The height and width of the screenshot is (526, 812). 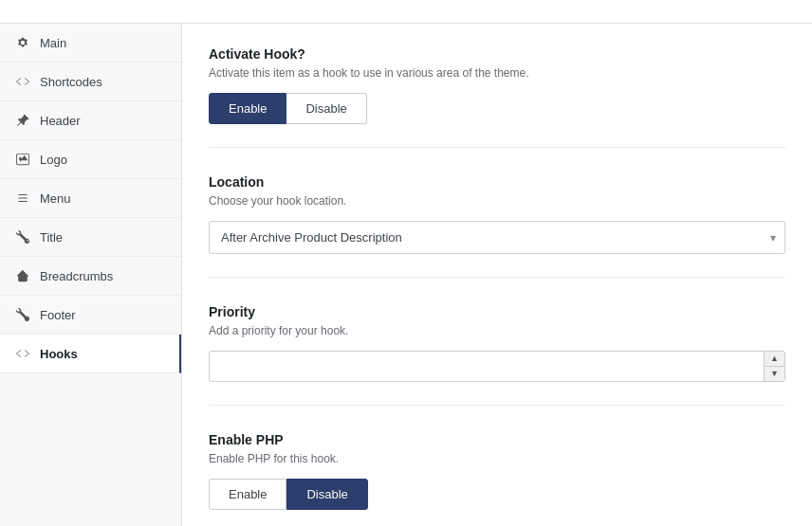 I want to click on section-desc: Activate this item as a hook to use in v…, so click(x=497, y=73).